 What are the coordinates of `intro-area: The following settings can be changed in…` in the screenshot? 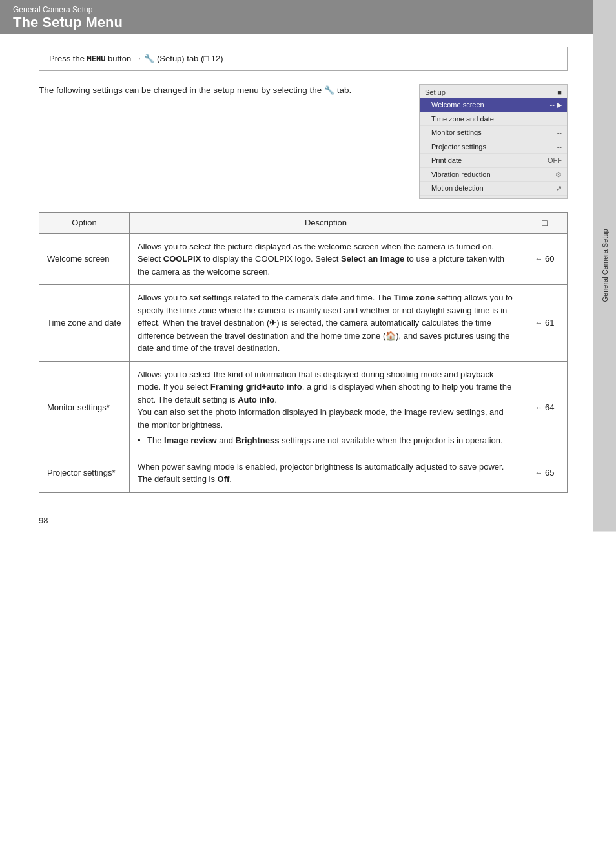 It's located at (303, 142).